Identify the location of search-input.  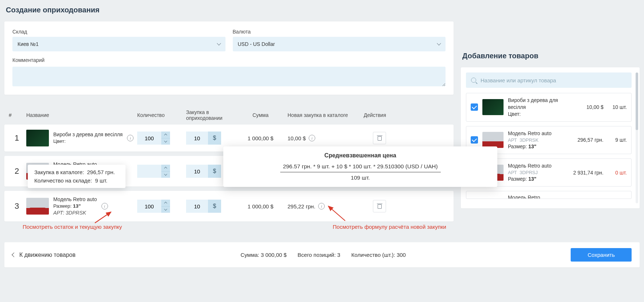
(553, 80).